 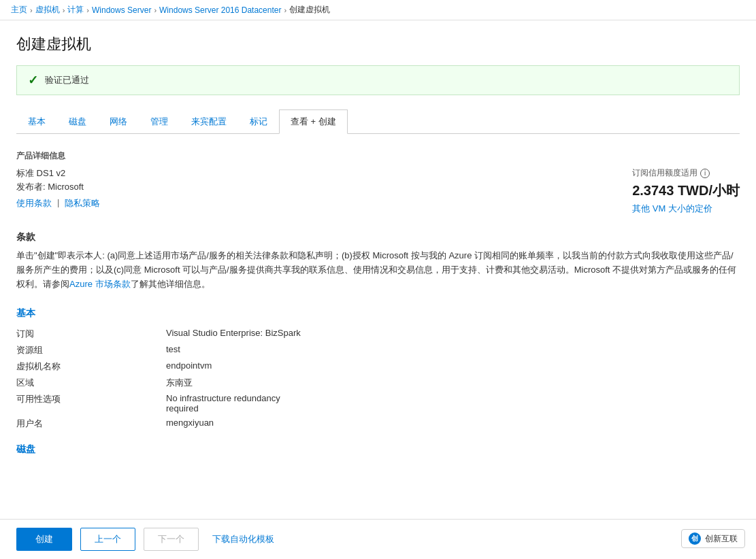 I want to click on summary-value-availability: No infrastructure redundancy required, so click(x=453, y=403).